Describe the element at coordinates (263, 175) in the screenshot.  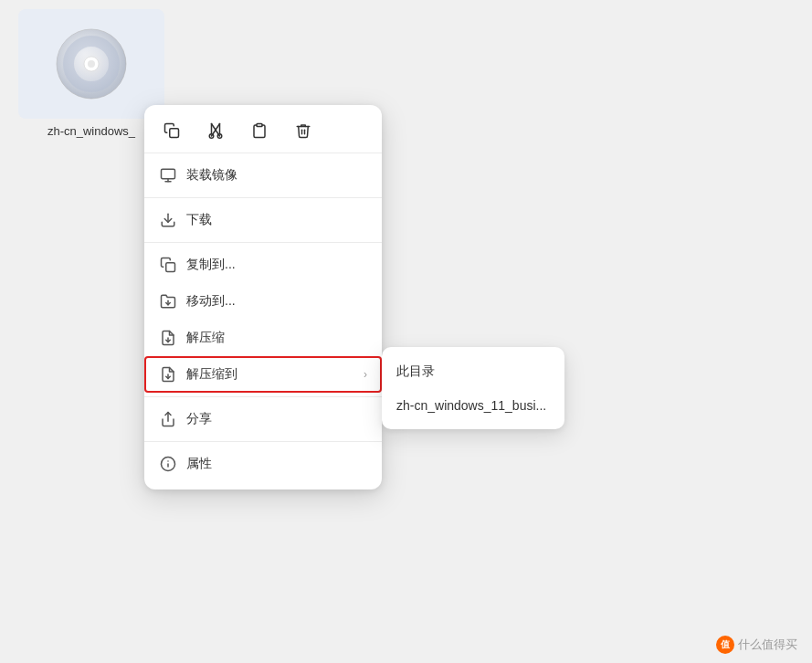
I see `menu-item-mount: 装载镜像` at that location.